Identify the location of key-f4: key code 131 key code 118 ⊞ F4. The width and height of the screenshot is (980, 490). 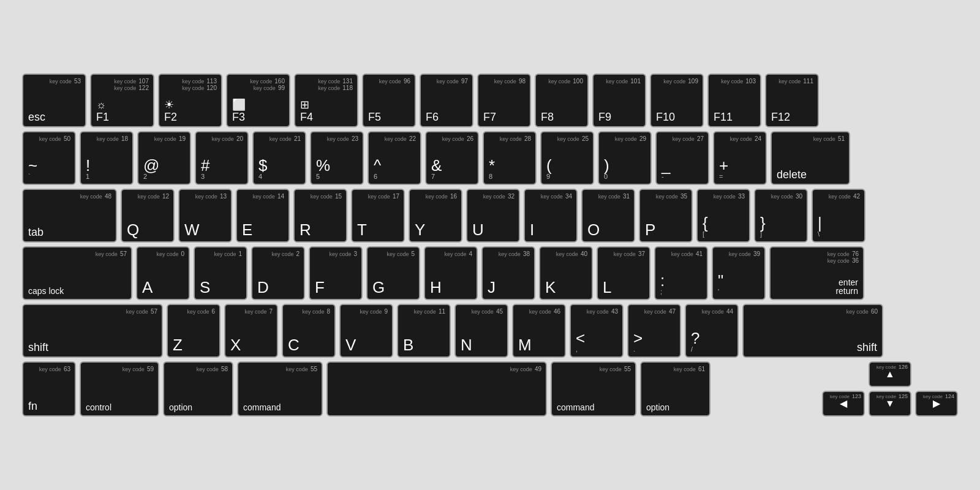
(326, 100).